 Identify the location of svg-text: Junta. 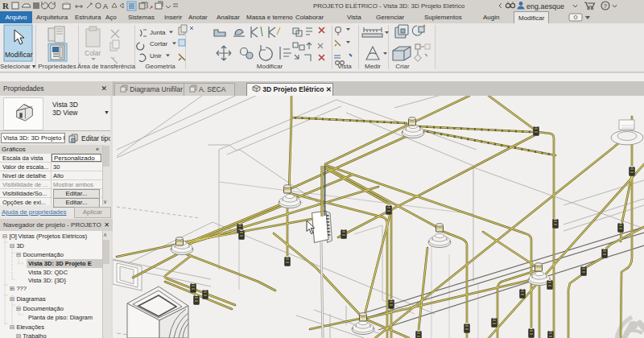
(158, 32).